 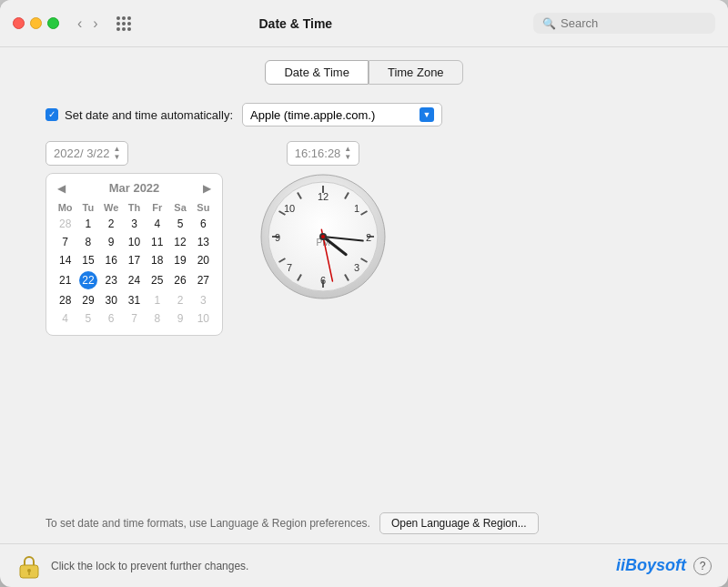 What do you see at coordinates (135, 319) in the screenshot?
I see `calendar-week-row: 45678910` at bounding box center [135, 319].